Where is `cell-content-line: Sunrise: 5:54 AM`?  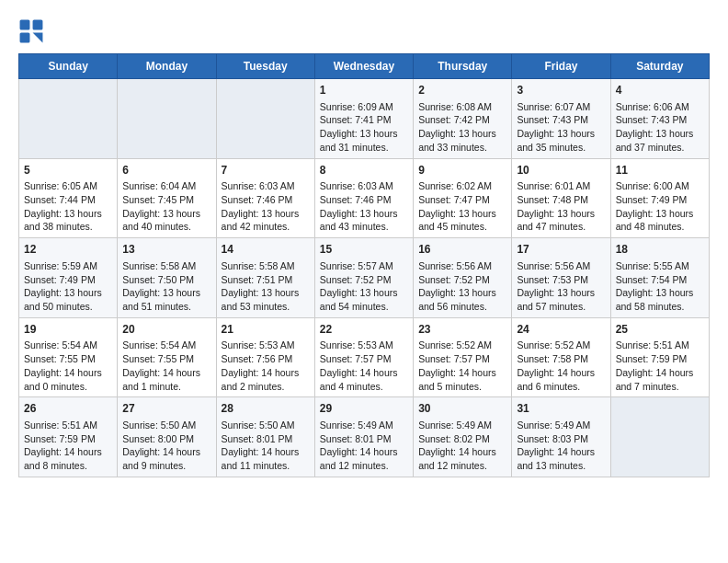 cell-content-line: Sunrise: 5:54 AM is located at coordinates (166, 346).